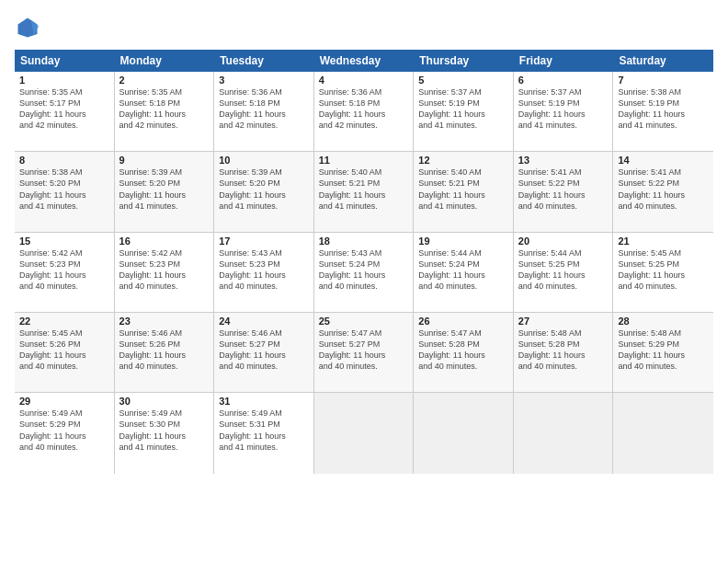 The image size is (728, 563). I want to click on day-number: 9, so click(165, 160).